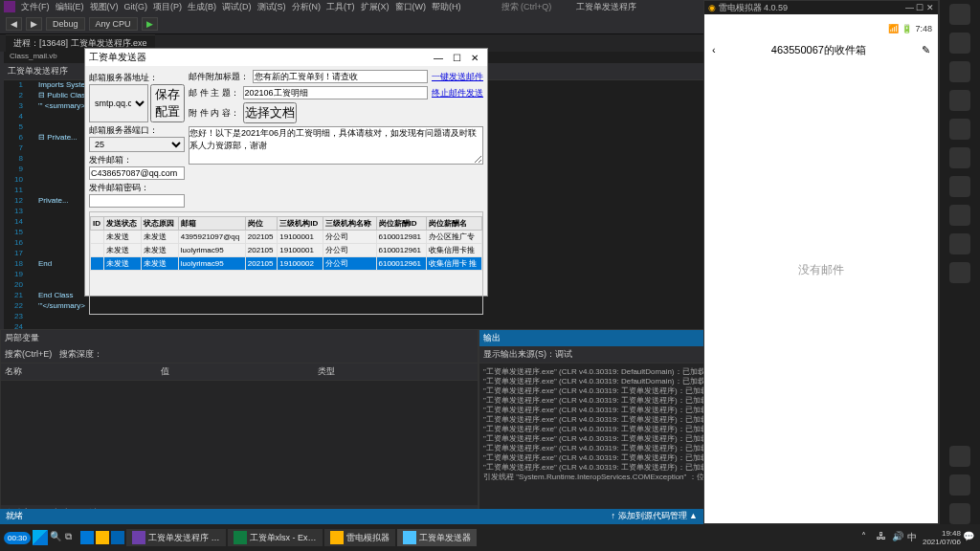  Describe the element at coordinates (240, 538) in the screenshot. I see `excel-icon` at that location.